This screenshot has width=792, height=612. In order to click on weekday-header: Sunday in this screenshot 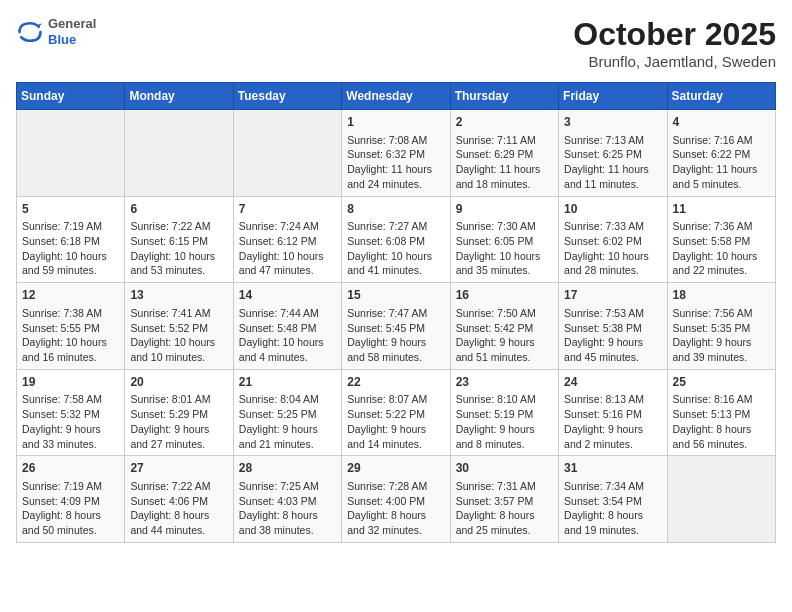, I will do `click(71, 96)`.